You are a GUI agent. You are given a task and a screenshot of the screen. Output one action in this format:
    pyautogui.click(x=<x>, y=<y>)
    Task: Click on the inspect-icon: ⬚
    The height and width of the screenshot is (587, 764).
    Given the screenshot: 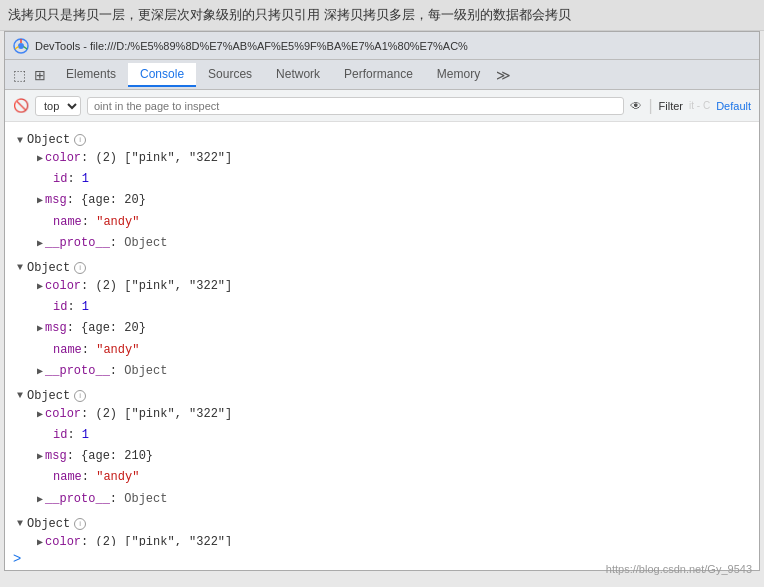 What is the action you would take?
    pyautogui.click(x=20, y=75)
    